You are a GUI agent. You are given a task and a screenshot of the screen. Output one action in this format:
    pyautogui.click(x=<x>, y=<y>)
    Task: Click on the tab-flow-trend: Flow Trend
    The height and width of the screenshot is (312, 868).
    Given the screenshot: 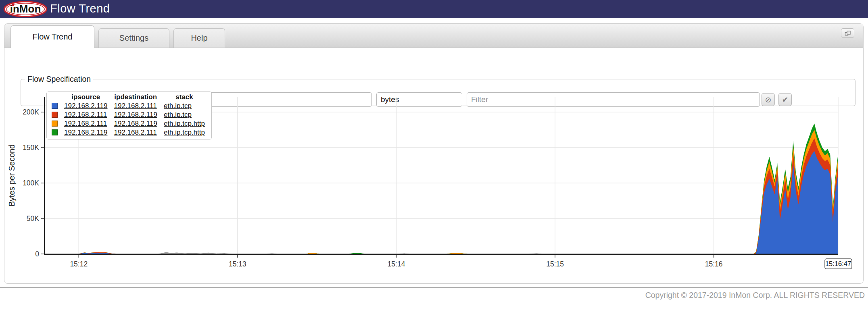 What is the action you would take?
    pyautogui.click(x=52, y=37)
    